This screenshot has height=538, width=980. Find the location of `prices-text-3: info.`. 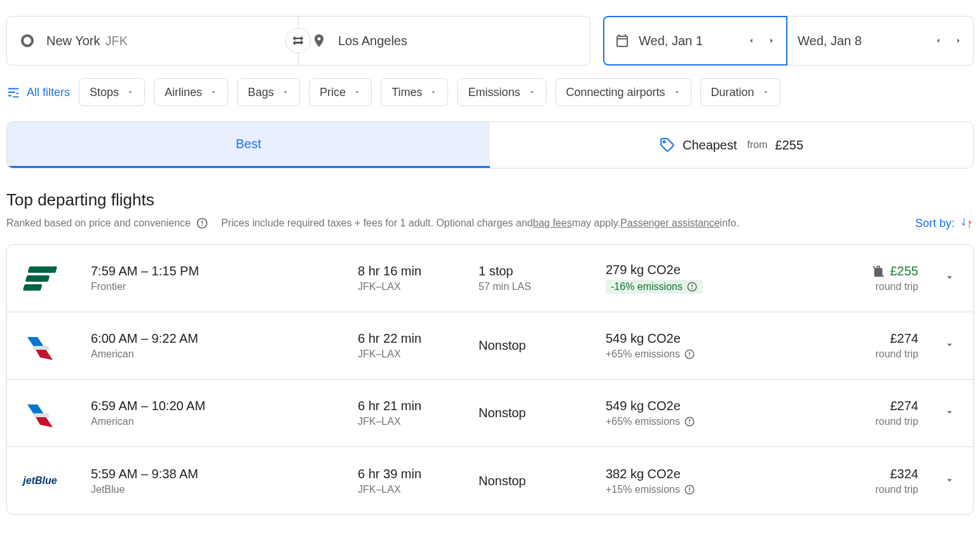

prices-text-3: info. is located at coordinates (730, 223).